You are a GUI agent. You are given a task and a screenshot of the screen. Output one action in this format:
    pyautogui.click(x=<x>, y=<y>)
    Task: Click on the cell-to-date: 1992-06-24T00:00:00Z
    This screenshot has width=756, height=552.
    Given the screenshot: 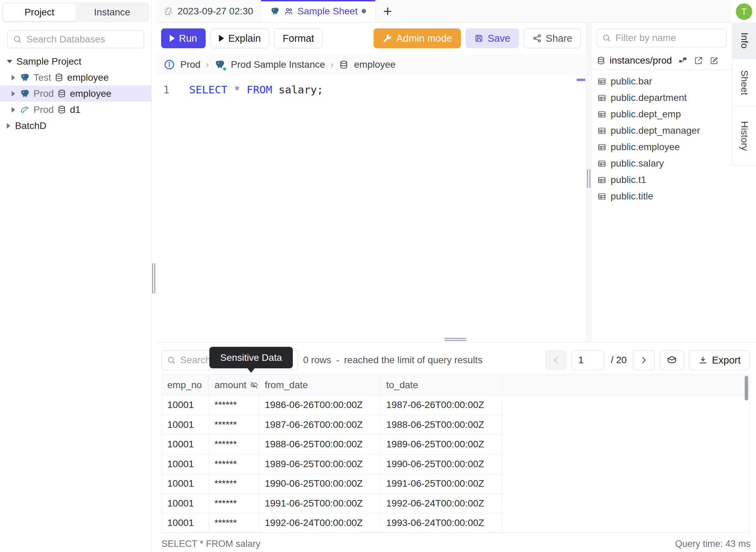 What is the action you would take?
    pyautogui.click(x=441, y=503)
    